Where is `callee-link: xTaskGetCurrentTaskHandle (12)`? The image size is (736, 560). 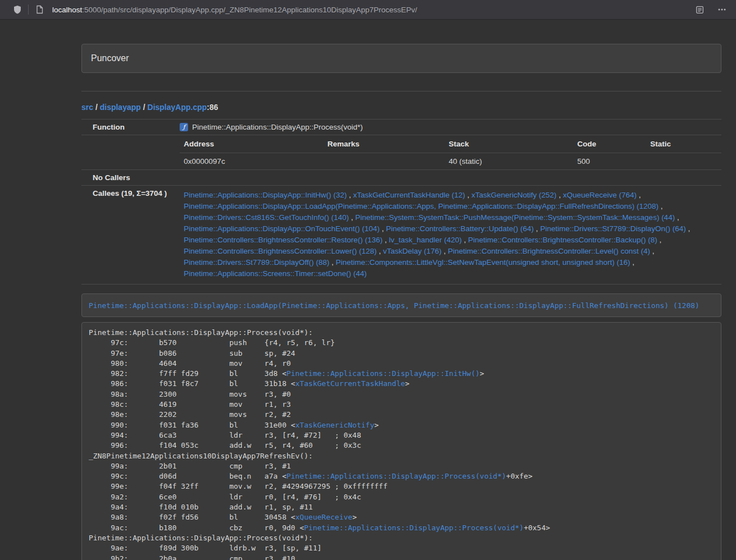
callee-link: xTaskGetCurrentTaskHandle (12) is located at coordinates (409, 195).